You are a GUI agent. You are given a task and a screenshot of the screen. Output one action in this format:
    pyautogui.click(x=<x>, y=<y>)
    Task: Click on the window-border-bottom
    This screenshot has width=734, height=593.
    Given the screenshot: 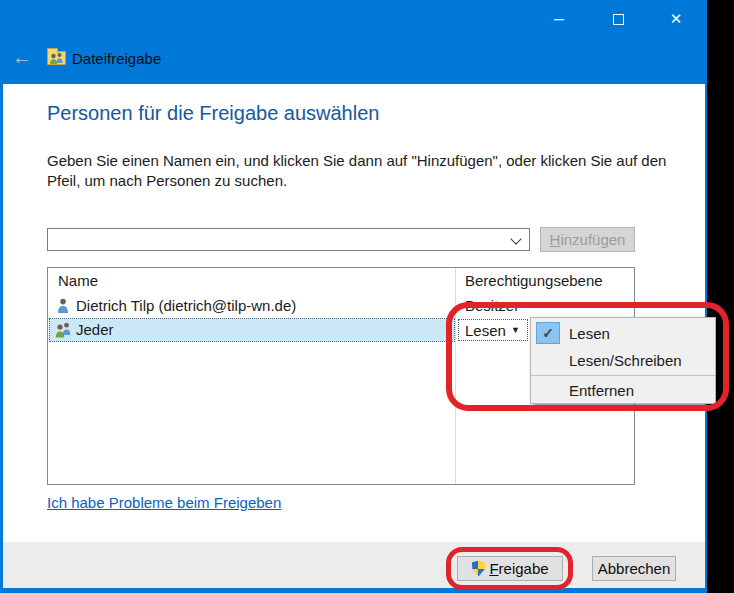 What is the action you would take?
    pyautogui.click(x=354, y=590)
    